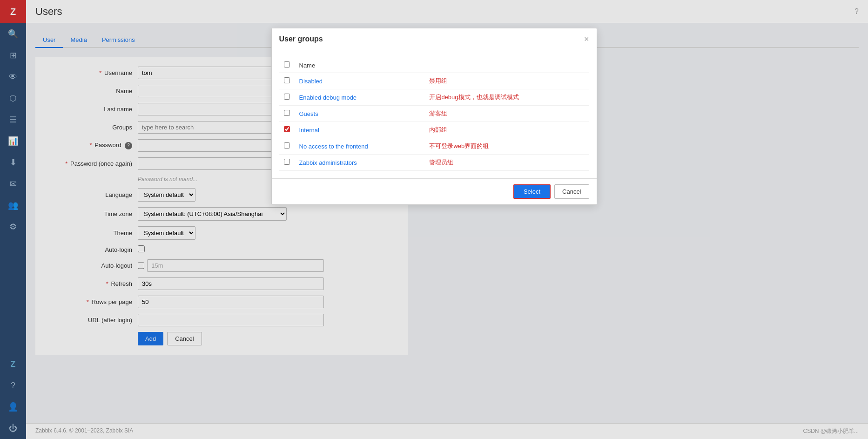 The height and width of the screenshot is (439, 868). What do you see at coordinates (434, 191) in the screenshot?
I see `modal-footer: Select Cancel` at bounding box center [434, 191].